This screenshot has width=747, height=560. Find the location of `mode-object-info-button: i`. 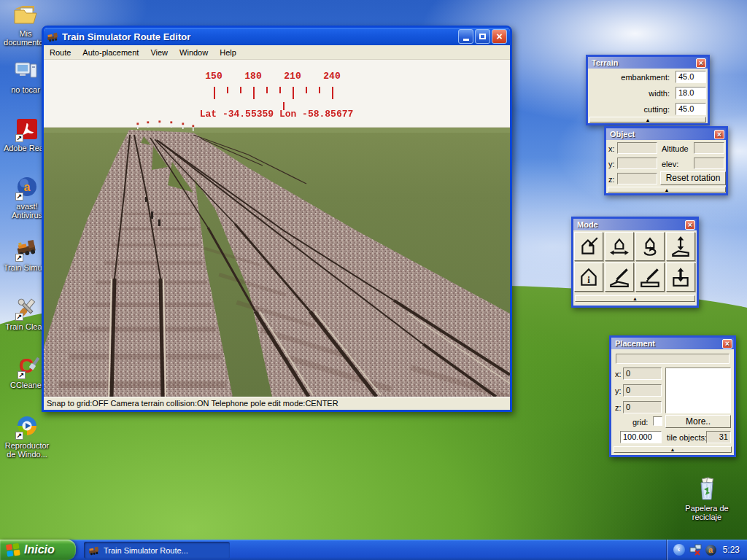

mode-object-info-button: i is located at coordinates (589, 277).